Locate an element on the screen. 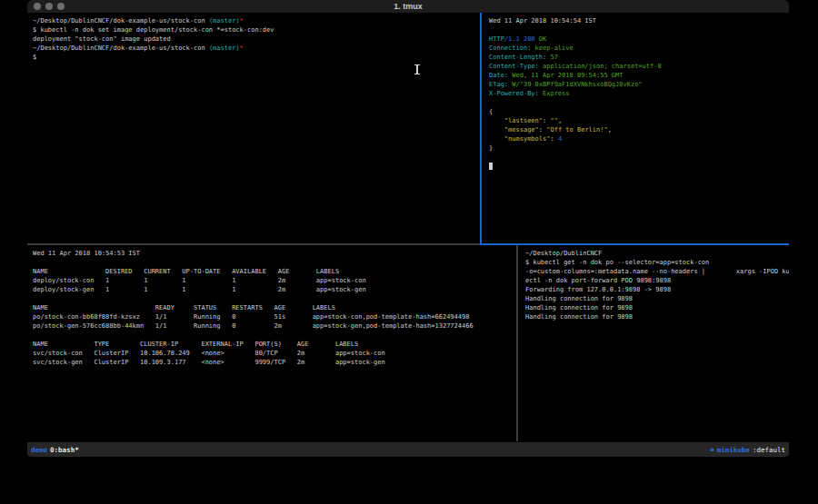 This screenshot has height=504, width=818. terminal-line: "lastseen": "", is located at coordinates (639, 121).